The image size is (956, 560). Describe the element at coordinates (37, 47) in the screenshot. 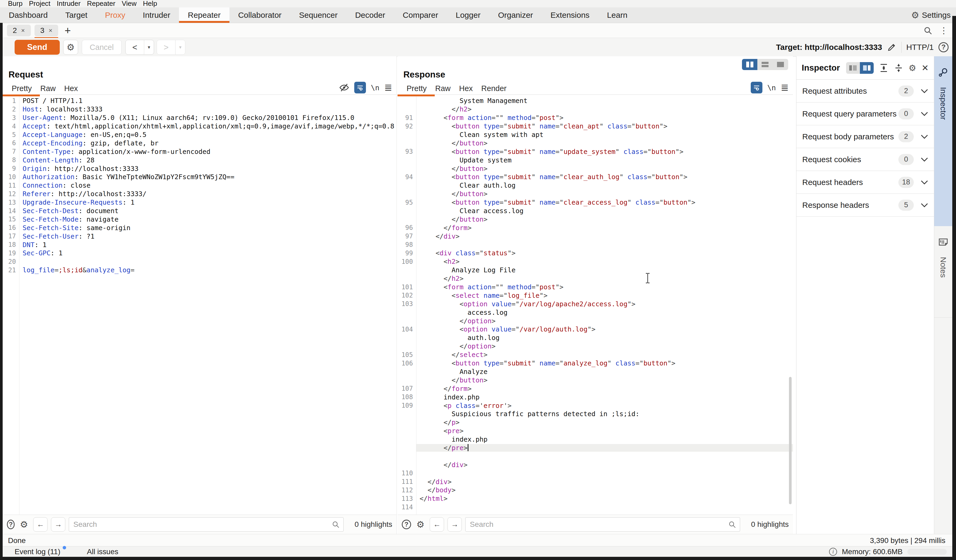

I see `send-button: Send` at that location.